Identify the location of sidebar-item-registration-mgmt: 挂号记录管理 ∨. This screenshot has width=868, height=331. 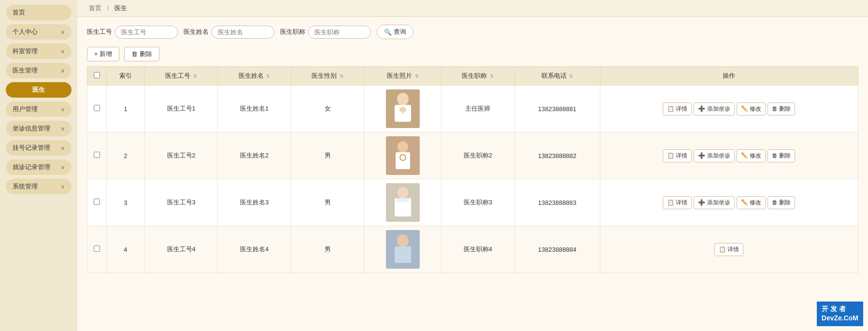
(39, 148).